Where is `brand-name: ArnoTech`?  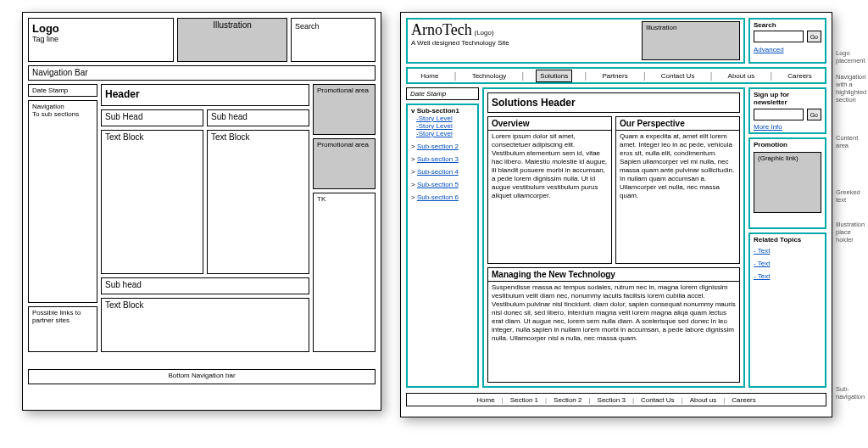
brand-name: ArnoTech is located at coordinates (442, 30).